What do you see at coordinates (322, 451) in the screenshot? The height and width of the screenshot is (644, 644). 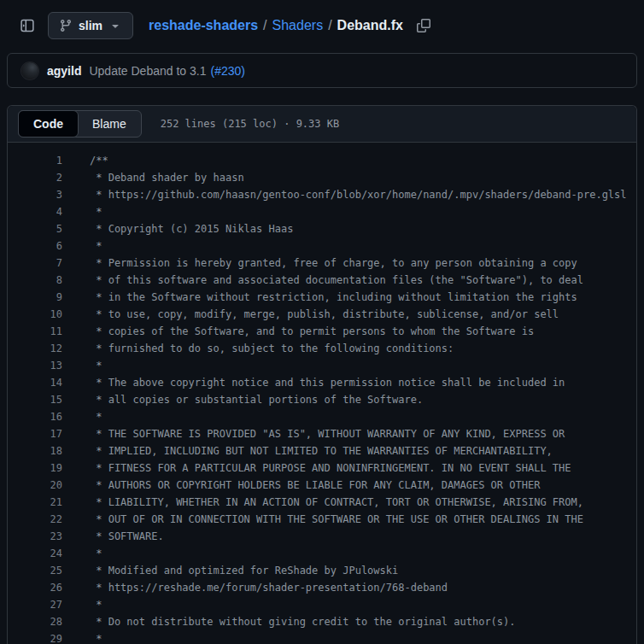 I see `code-line-row: 18 * IMPLIED, INCLUDING BUT NOT LIMITED …` at bounding box center [322, 451].